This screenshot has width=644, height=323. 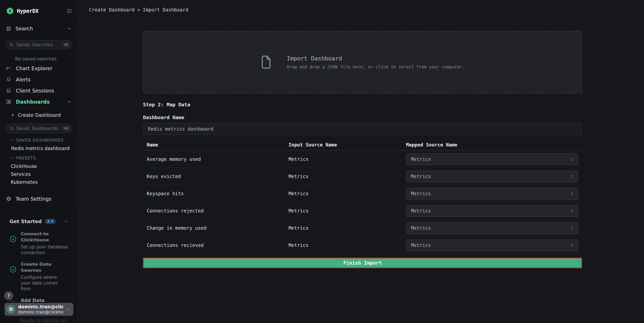 I want to click on step-number-badge: 3, so click(x=13, y=301).